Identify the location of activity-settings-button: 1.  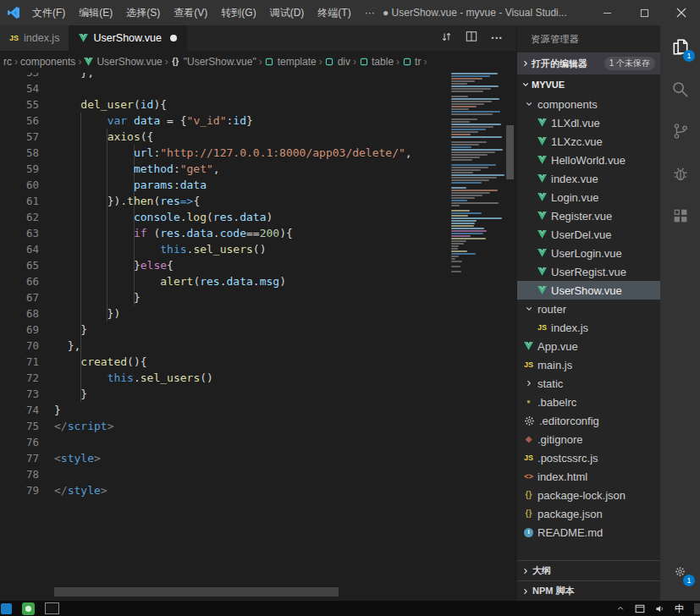
(681, 571).